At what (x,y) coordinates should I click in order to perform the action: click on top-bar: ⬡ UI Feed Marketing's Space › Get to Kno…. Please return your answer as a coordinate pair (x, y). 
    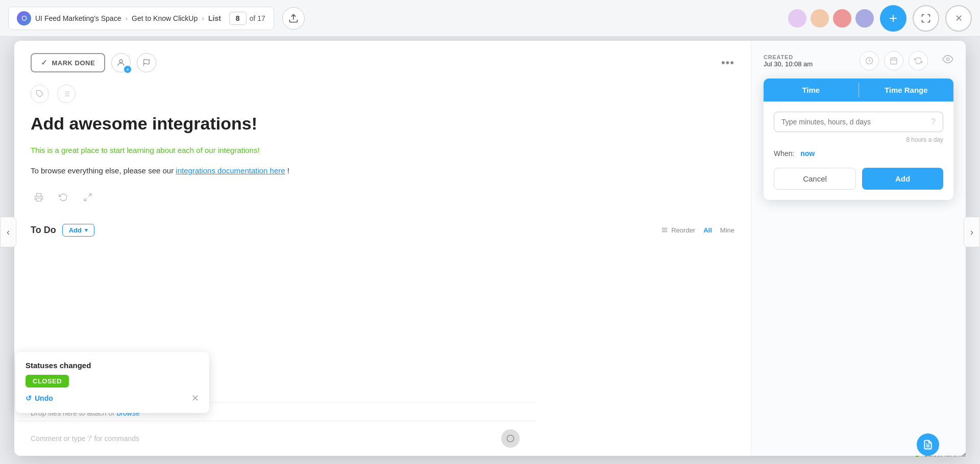
    Looking at the image, I should click on (490, 18).